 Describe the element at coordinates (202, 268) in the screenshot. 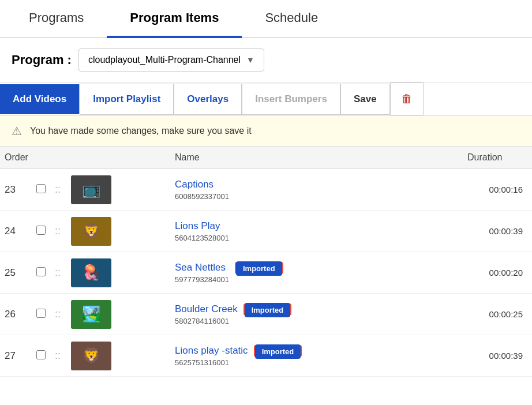

I see `video-name-link: Sea Nettles` at that location.